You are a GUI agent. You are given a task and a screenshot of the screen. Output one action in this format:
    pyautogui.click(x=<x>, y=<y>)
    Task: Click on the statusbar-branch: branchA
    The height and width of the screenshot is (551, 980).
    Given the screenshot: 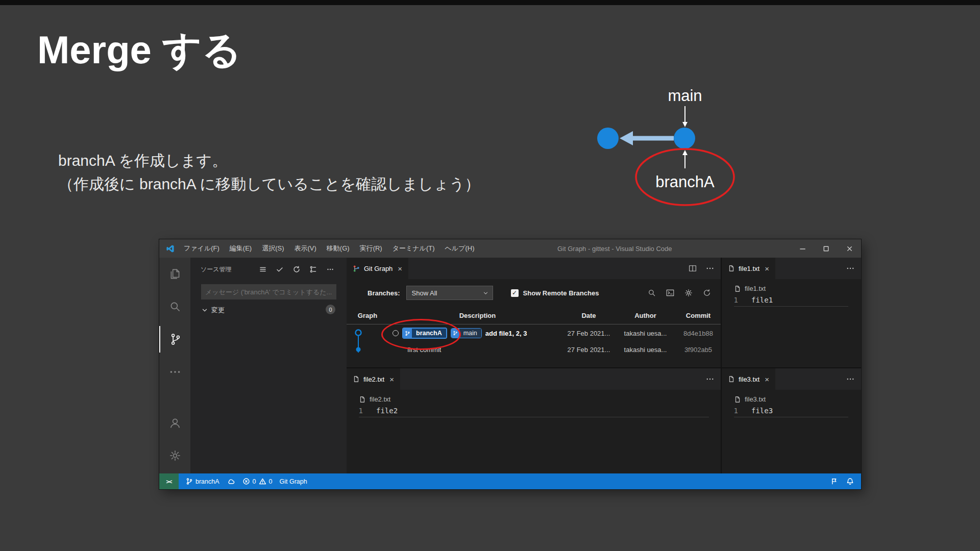 What is the action you would take?
    pyautogui.click(x=203, y=482)
    